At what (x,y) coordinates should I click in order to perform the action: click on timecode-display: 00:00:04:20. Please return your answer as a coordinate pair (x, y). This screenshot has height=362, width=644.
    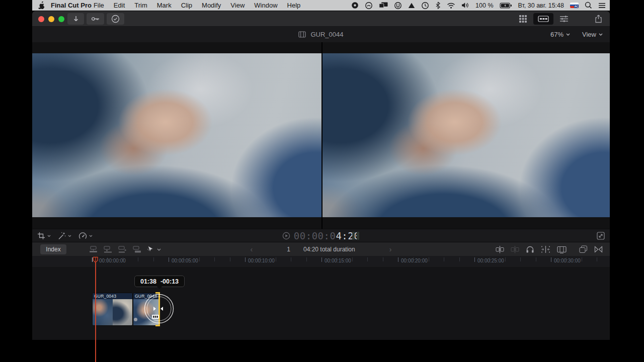
    Looking at the image, I should click on (321, 236).